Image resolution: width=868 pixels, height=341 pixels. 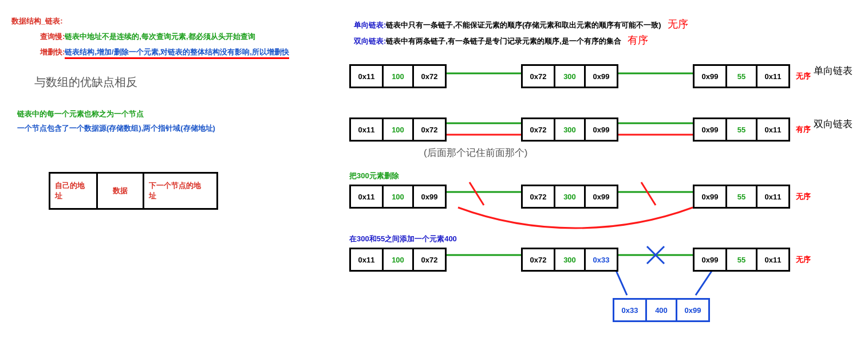 I want to click on insert-line: 增删快:链表结构,增加/删除一个元素,对链表的整体结构没有影响,所以增删快, so click(x=165, y=52).